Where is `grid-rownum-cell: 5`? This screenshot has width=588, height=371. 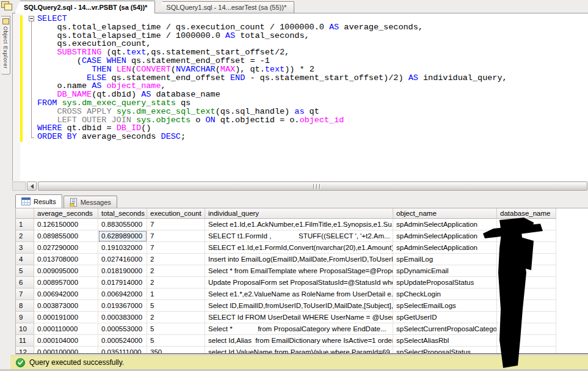
grid-rownum-cell: 5 is located at coordinates (25, 271).